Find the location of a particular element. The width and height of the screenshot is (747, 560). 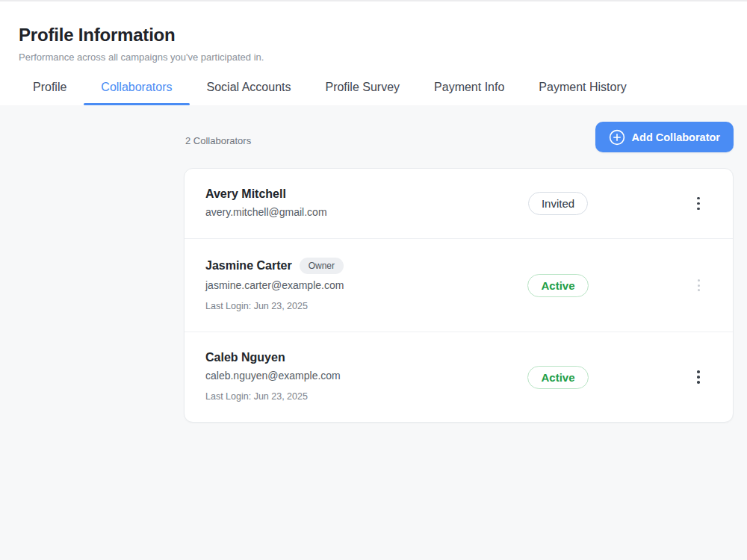

collaborator-email: jasmine.carter@example.com is located at coordinates (359, 285).